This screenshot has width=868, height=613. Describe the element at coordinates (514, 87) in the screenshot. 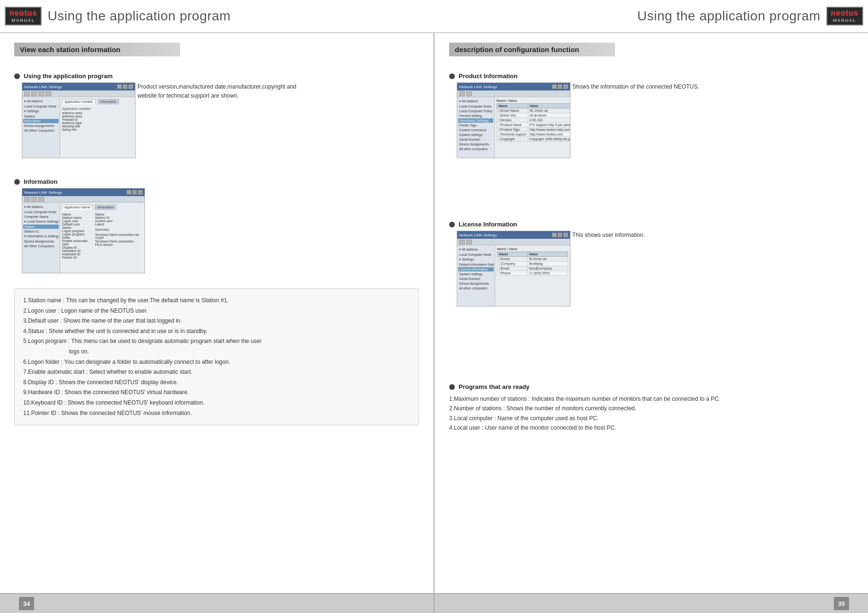

I see `ss3-titlebar: Network LiNK Settings _ □ ×` at that location.